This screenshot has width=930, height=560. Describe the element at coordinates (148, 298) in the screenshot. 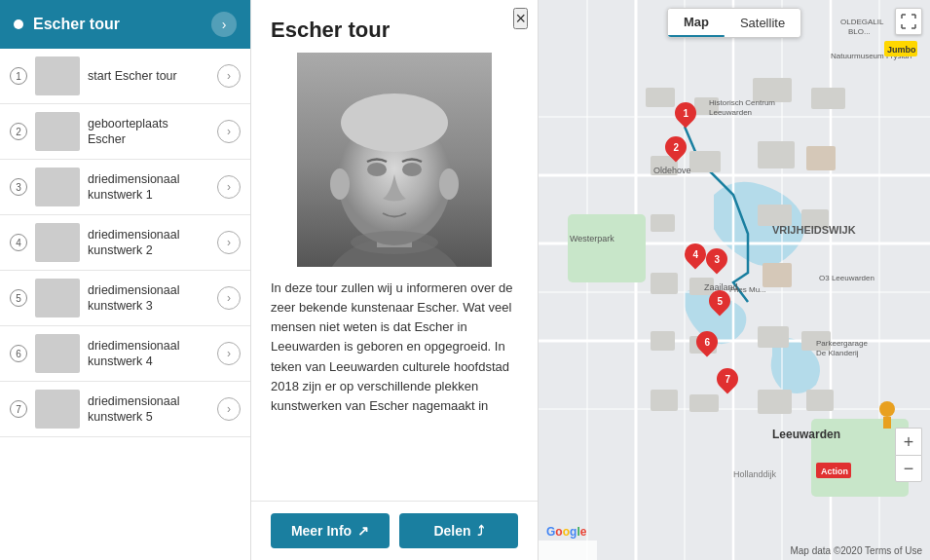

I see `sidebar-item-label-5: driedimensionaal kunstwerk 3` at that location.